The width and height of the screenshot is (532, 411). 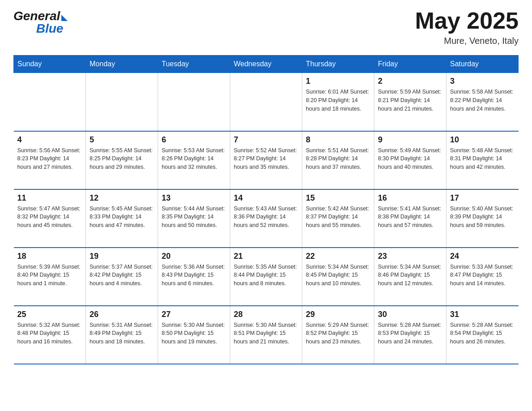 What do you see at coordinates (410, 275) in the screenshot?
I see `day-info: Sunrise: 5:34 AM Sunset: 8:46 PM Dayligh…` at bounding box center [410, 275].